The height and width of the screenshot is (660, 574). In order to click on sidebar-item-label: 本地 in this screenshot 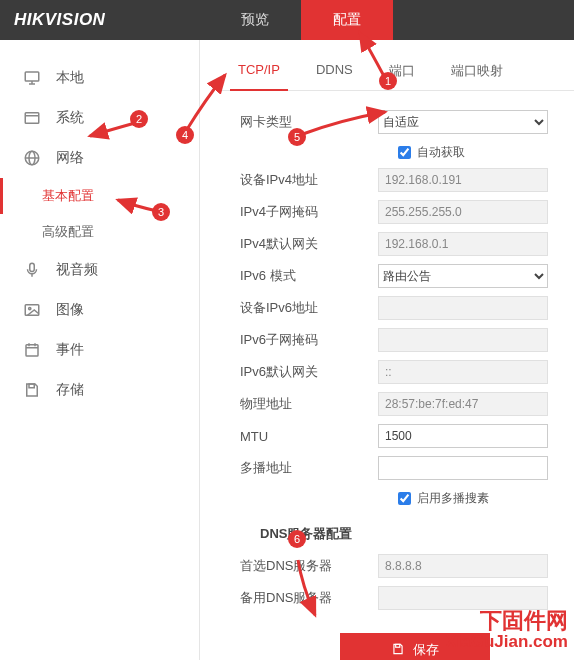, I will do `click(70, 78)`.